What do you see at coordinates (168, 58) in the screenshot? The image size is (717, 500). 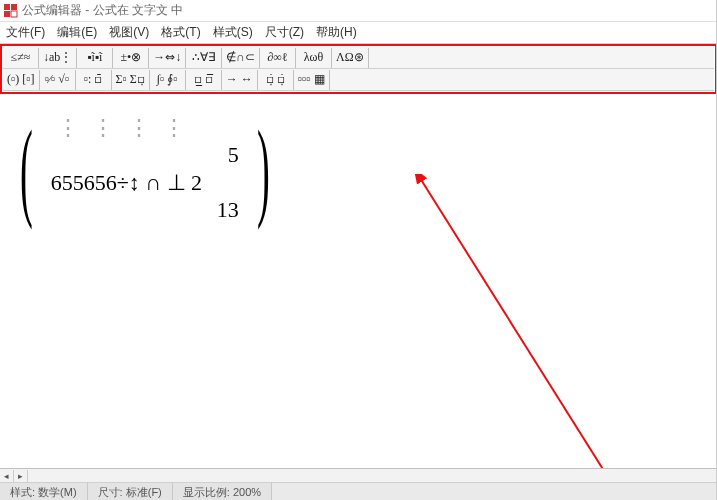 I see `arrows-palette: →⇔↓` at bounding box center [168, 58].